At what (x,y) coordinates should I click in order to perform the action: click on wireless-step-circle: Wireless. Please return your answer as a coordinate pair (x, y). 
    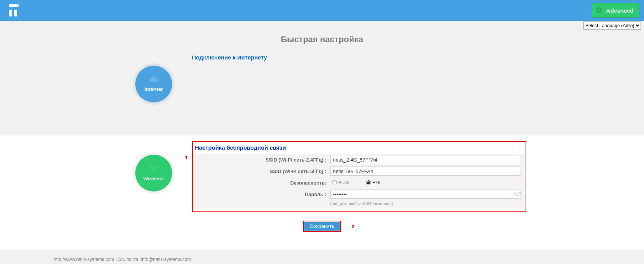
    Looking at the image, I should click on (154, 173).